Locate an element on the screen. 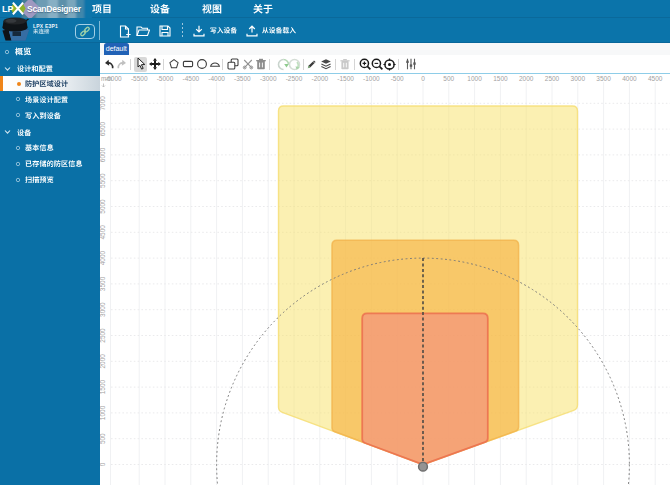 The image size is (670, 485). svg-text: -2000 is located at coordinates (320, 78).